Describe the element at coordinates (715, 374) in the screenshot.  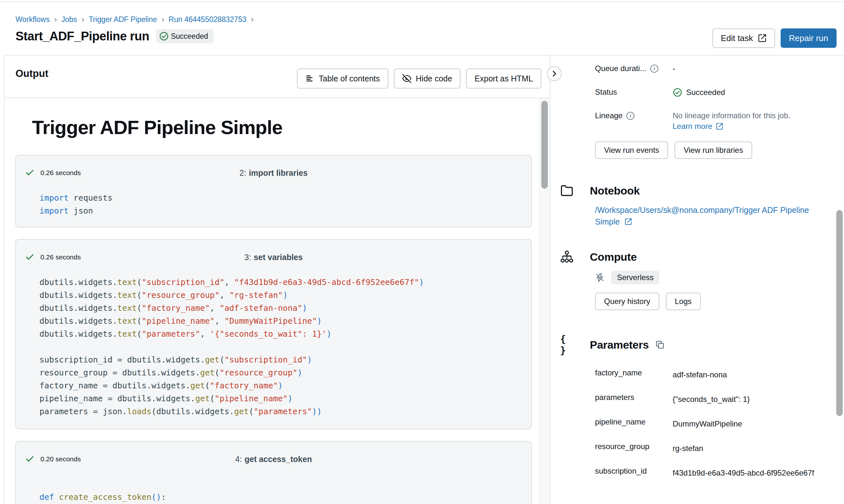
I see `parameter-row: factory_name adf-stefan-nona` at that location.